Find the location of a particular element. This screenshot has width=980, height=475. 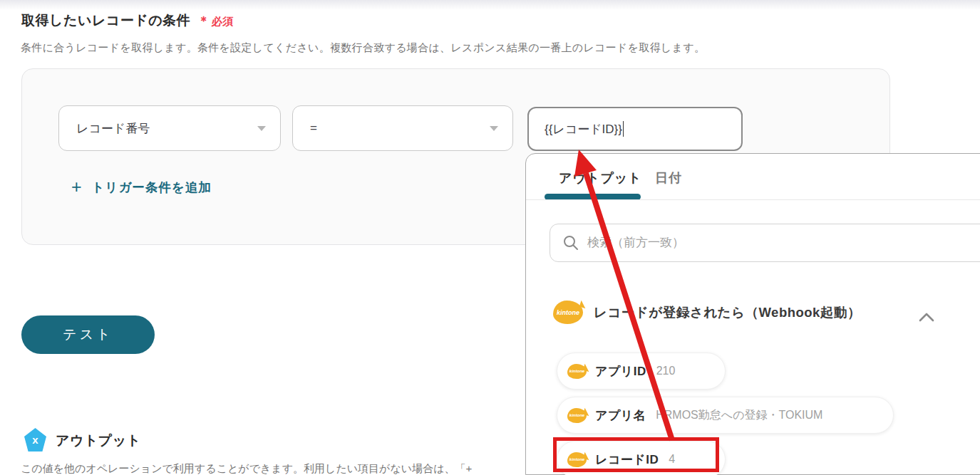

required-badge: 必須 is located at coordinates (222, 21).